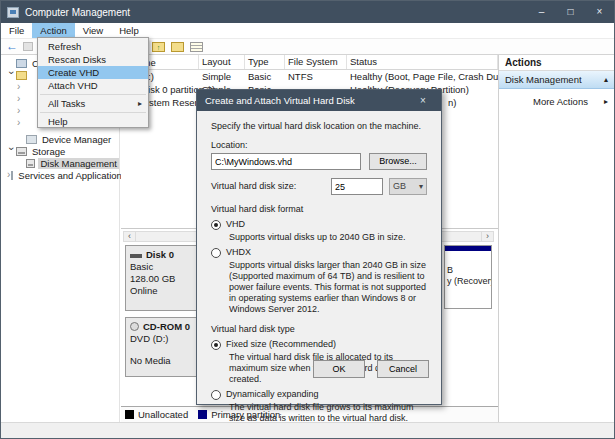  Describe the element at coordinates (60, 175) in the screenshot. I see `tree-item-services-applications: › Services and Applications` at that location.